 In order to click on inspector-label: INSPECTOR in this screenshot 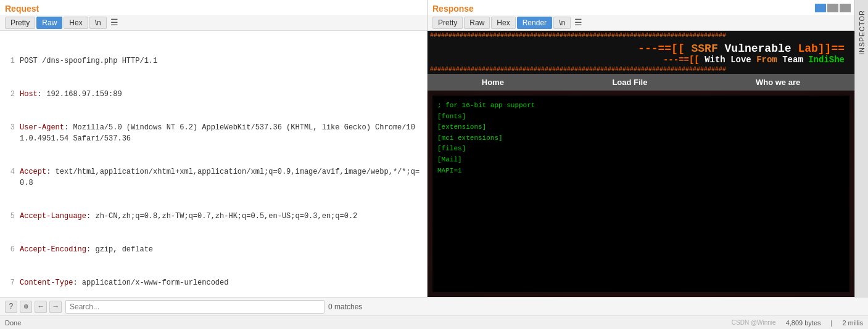, I will do `click(862, 32)`.